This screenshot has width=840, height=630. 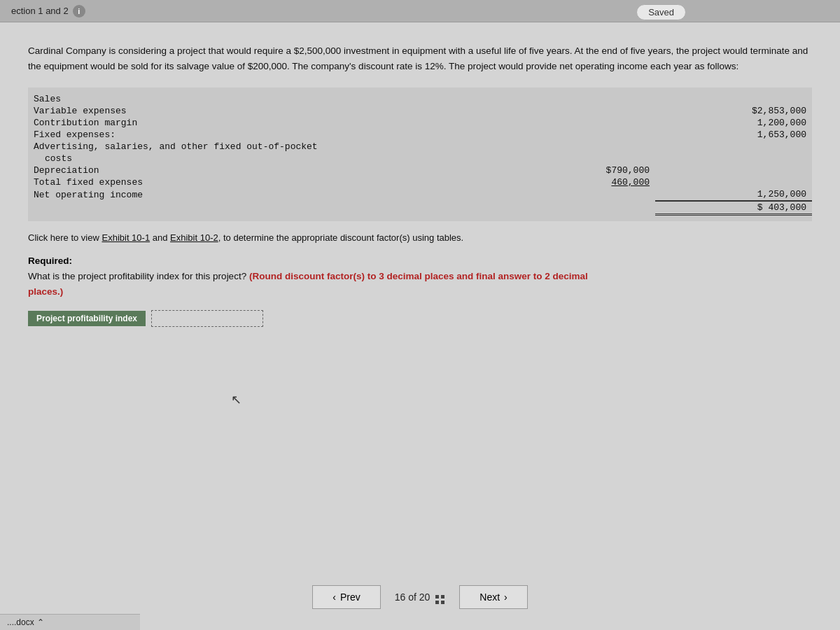 I want to click on file-name: ....docx, so click(x=21, y=622).